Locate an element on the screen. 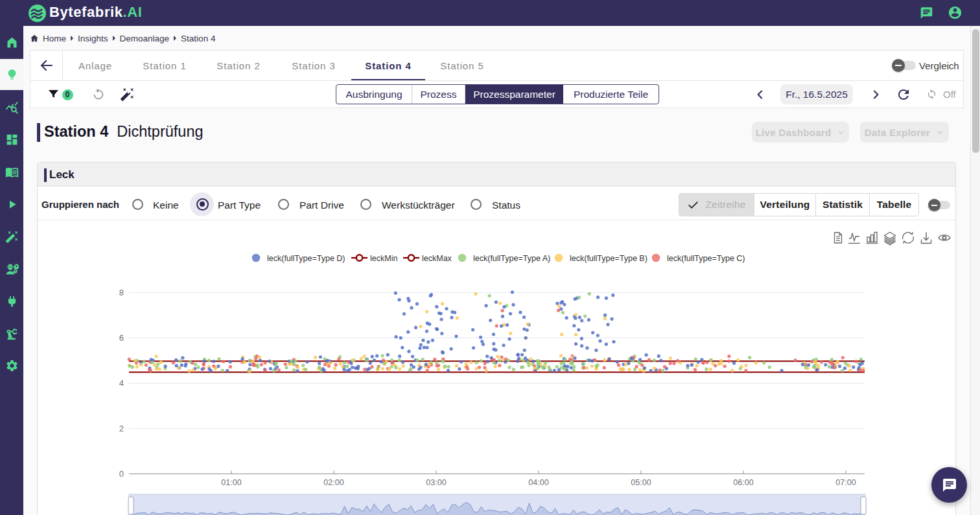 This screenshot has height=515, width=980. svg-text: 06:00 is located at coordinates (743, 483).